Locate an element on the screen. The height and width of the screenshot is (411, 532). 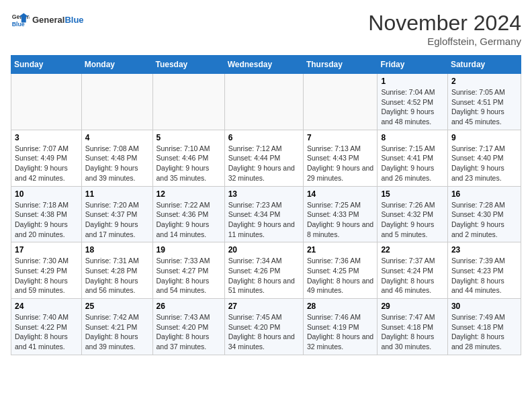
calendar-week-row: 1Sunrise: 7:04 AMSunset: 4:52 PMDaylight… is located at coordinates (266, 102).